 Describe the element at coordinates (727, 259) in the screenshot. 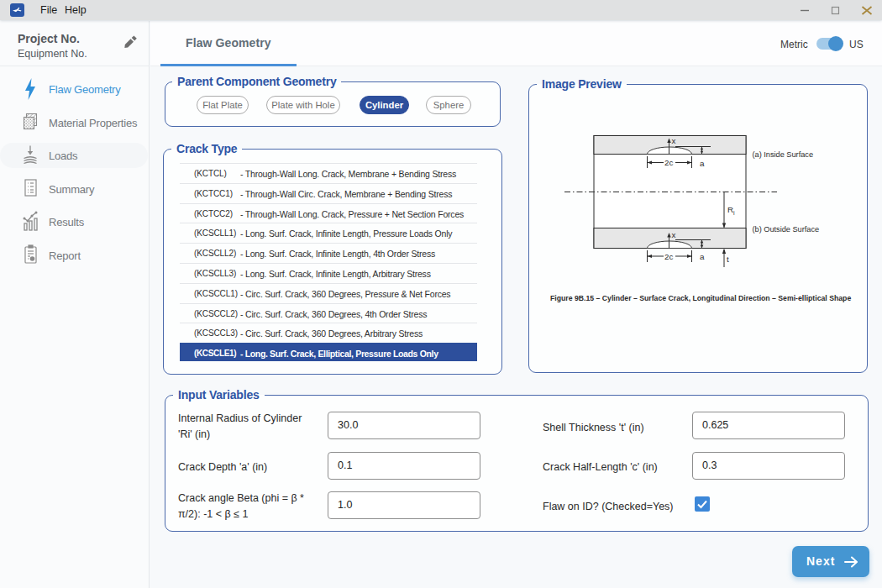

I see `svg-text: t` at that location.